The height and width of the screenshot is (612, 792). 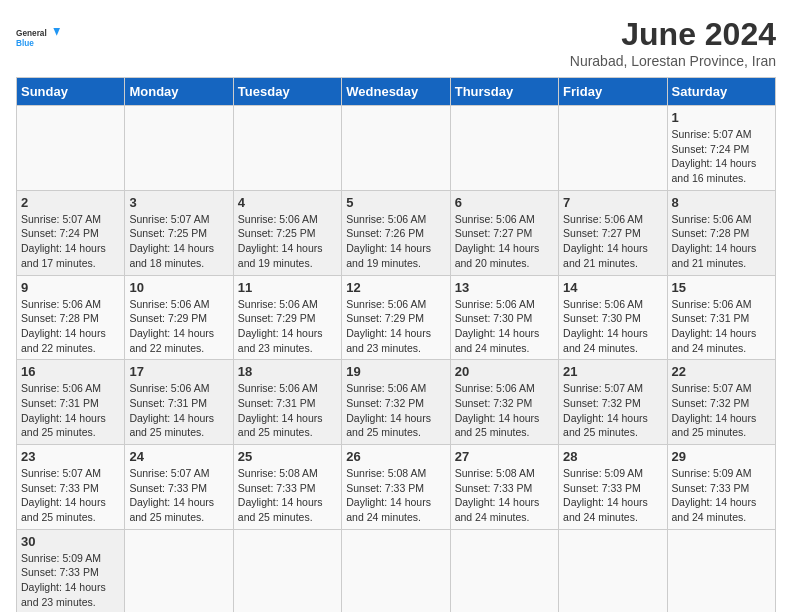 I want to click on location-subheading: Nurabad, Lorestan Province, Iran, so click(x=673, y=61).